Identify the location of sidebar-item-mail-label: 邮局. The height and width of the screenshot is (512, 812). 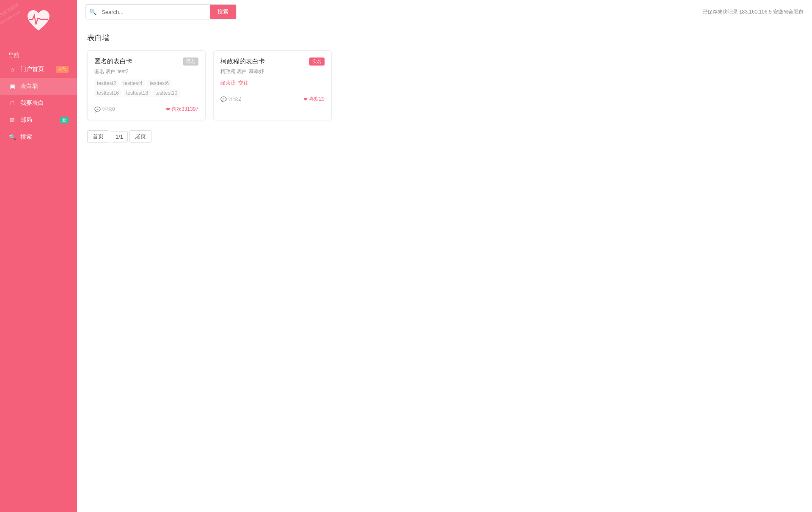
(26, 120).